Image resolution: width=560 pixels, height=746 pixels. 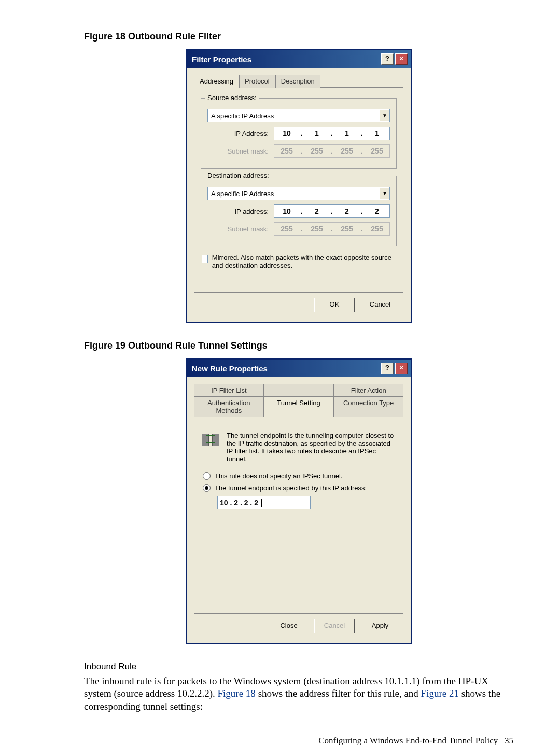 I want to click on mirrored-label: Mirrored. Also match packets with the ex…, so click(x=304, y=261).